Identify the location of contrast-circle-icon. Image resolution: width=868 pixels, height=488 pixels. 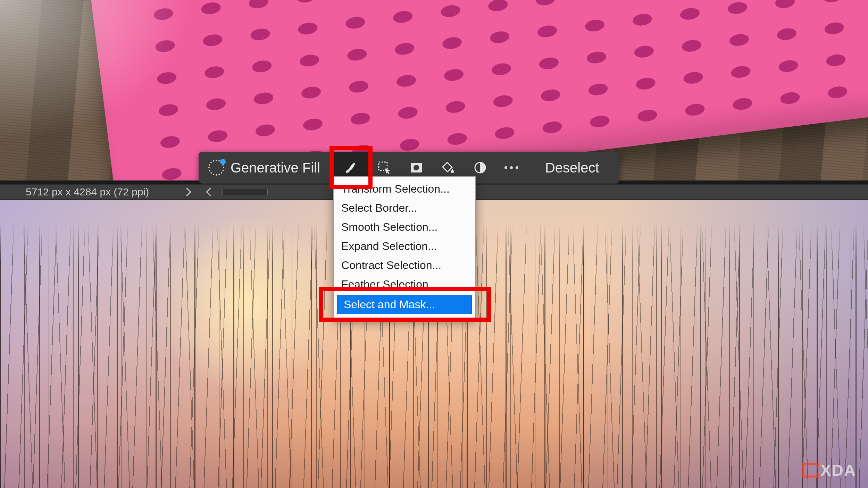
(480, 168).